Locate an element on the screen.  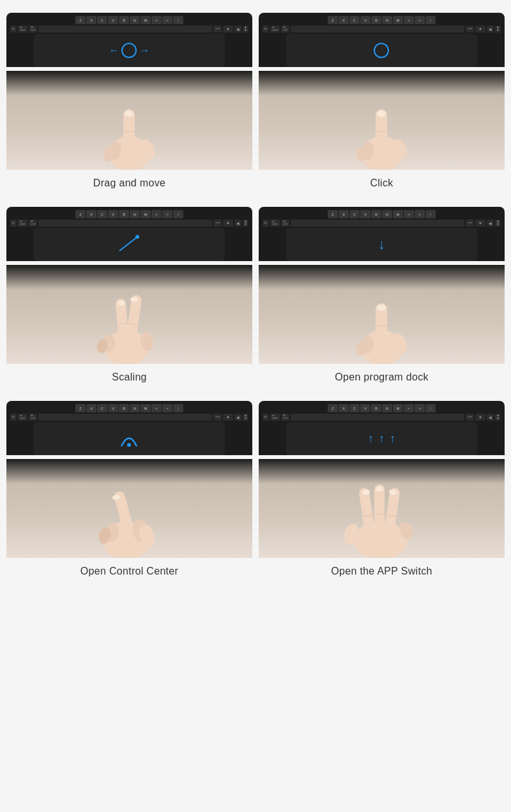
nav-up-down: ▲▼ is located at coordinates (245, 29).